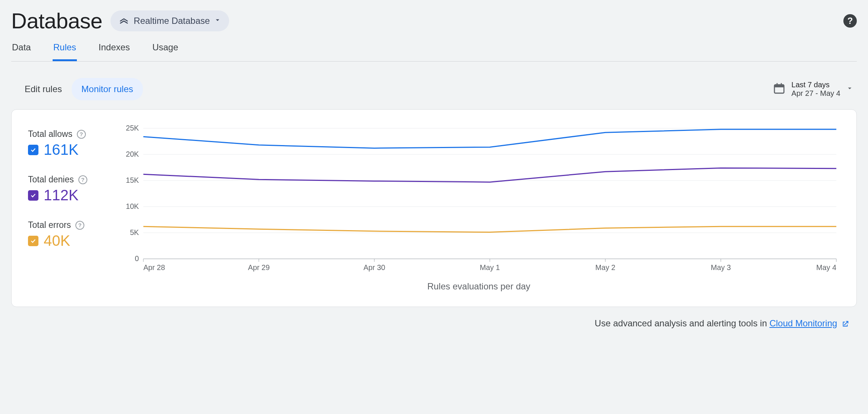  I want to click on svg-text: 20K, so click(132, 154).